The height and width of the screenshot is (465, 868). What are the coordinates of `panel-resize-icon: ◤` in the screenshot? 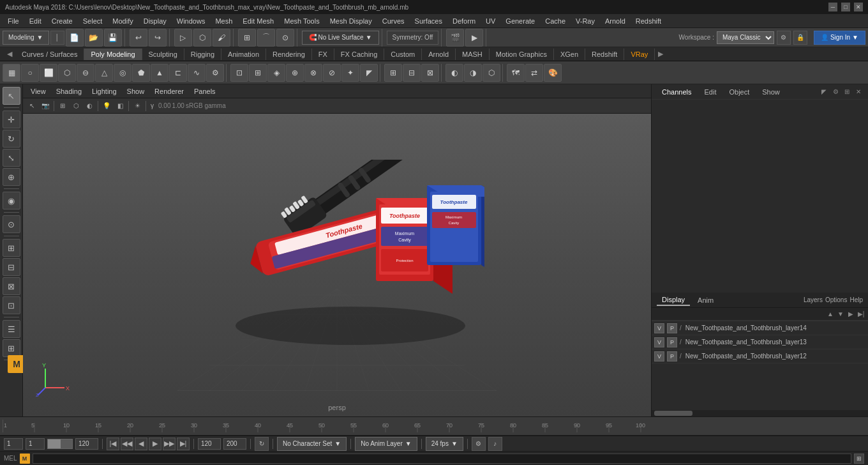 It's located at (824, 92).